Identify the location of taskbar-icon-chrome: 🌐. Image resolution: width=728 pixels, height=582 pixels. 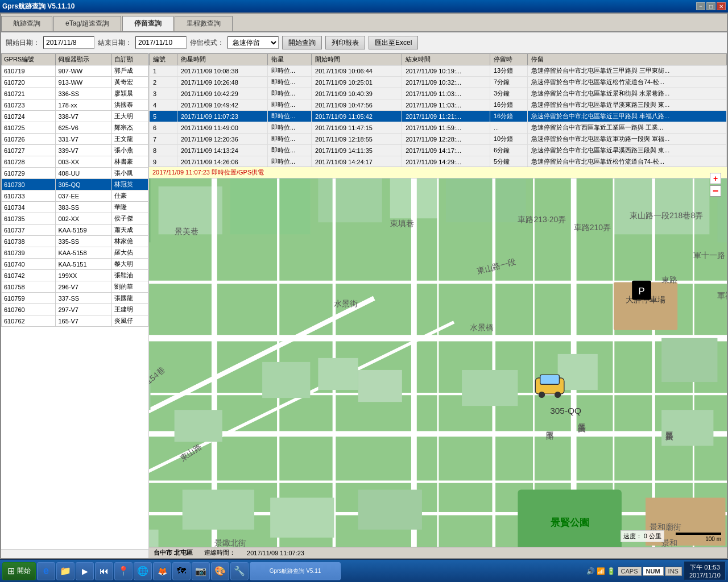
(143, 571).